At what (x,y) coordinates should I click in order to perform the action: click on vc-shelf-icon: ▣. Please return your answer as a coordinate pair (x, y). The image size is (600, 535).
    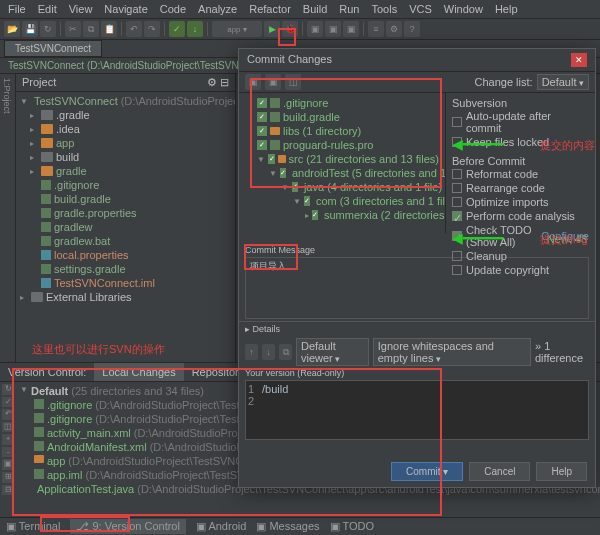
    Looking at the image, I should click on (8, 464).